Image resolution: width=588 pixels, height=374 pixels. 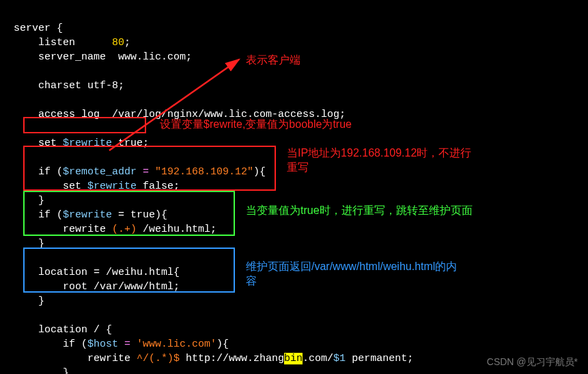 What do you see at coordinates (379, 161) in the screenshot?
I see `annotation-ip-match: 当IP地址为192.168.109.12时，不进行 重写` at bounding box center [379, 161].